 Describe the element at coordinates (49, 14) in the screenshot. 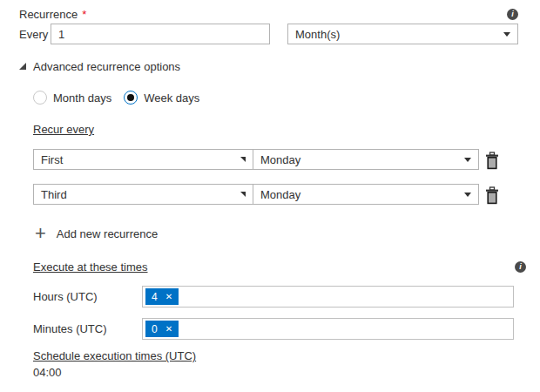

I see `recurrence-label: Recurrence` at that location.